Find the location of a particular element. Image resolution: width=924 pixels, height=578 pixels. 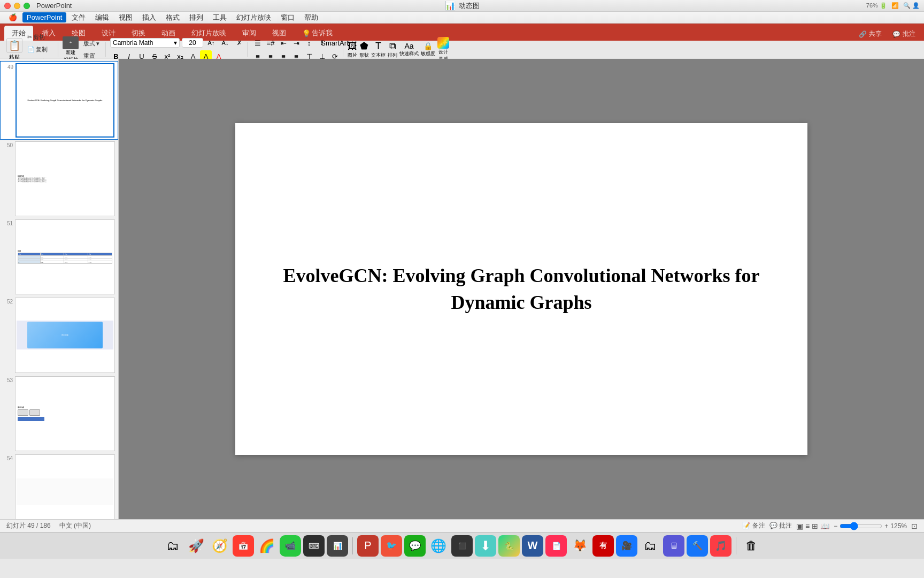

dock-remote: 🖥 is located at coordinates (674, 546).